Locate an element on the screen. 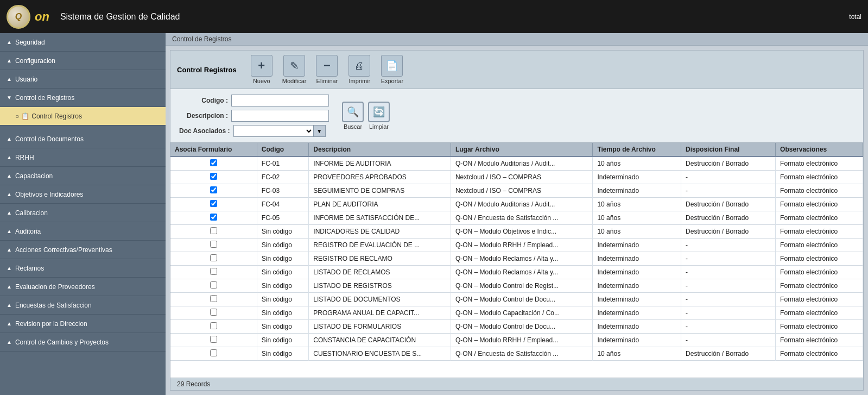  row-cell: PLAN DE AUDITORIA is located at coordinates (380, 204).